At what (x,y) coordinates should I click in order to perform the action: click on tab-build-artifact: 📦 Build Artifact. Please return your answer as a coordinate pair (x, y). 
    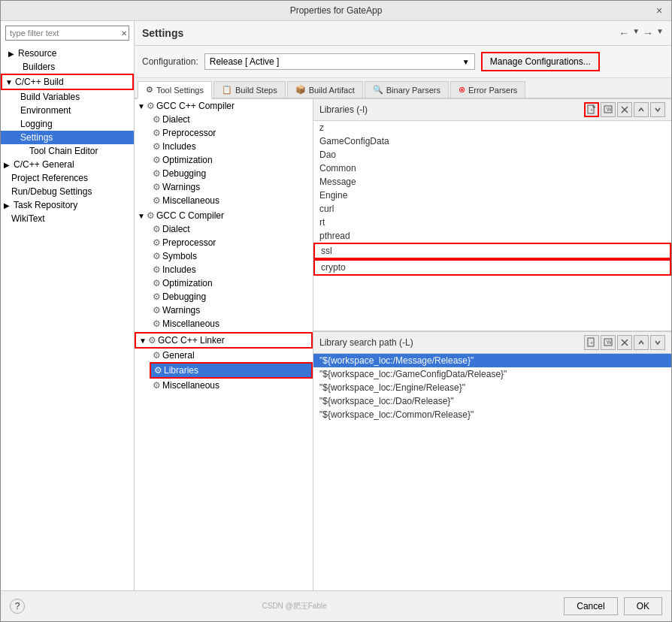
    Looking at the image, I should click on (325, 89).